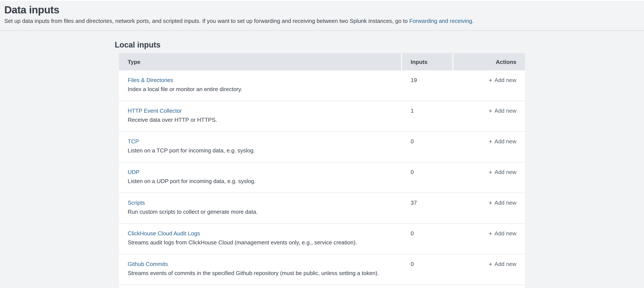  Describe the element at coordinates (260, 147) in the screenshot. I see `type-cell: TCP Listen on a TCP port for incoming da…` at that location.